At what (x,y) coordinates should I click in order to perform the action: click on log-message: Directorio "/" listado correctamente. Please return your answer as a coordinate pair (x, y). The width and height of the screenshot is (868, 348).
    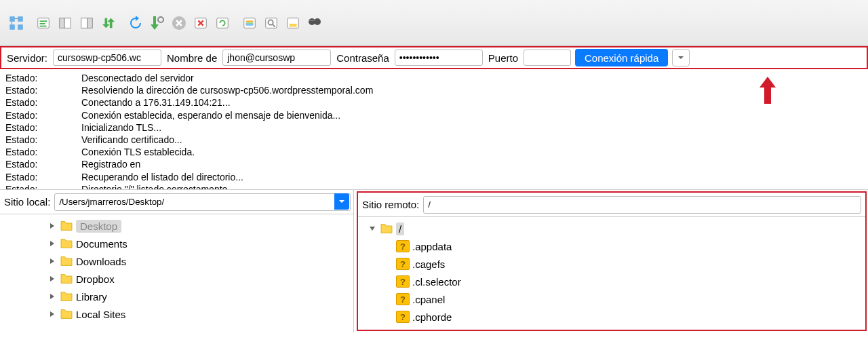
    Looking at the image, I should click on (472, 187).